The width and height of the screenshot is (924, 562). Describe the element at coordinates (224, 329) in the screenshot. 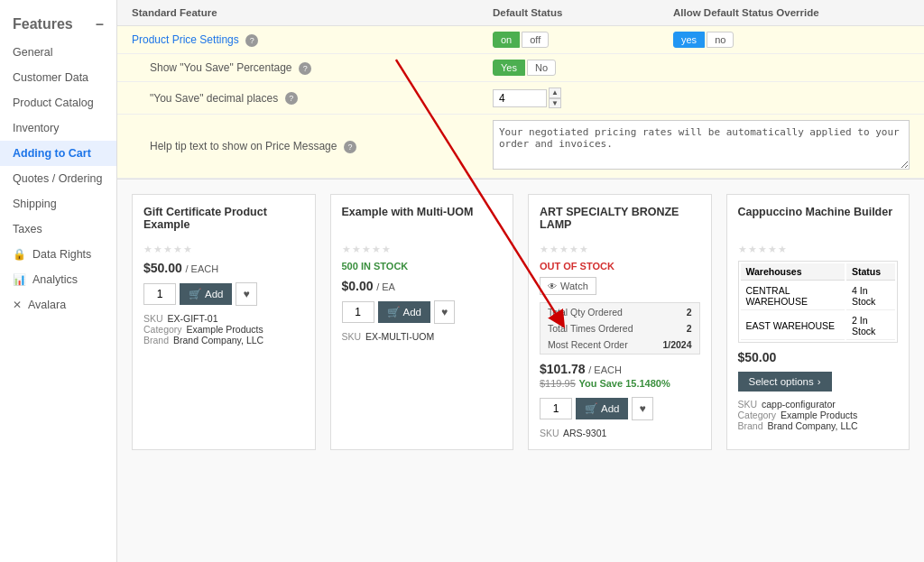

I see `sku-info-0: SKU EX-GIFT-01Category Example ProductsB…` at that location.